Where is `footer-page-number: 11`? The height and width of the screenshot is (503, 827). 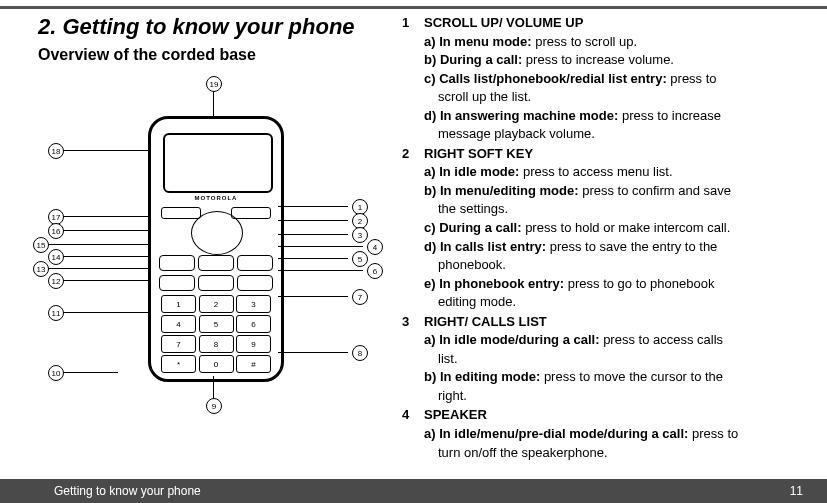
footer-page-number: 11 is located at coordinates (796, 491).